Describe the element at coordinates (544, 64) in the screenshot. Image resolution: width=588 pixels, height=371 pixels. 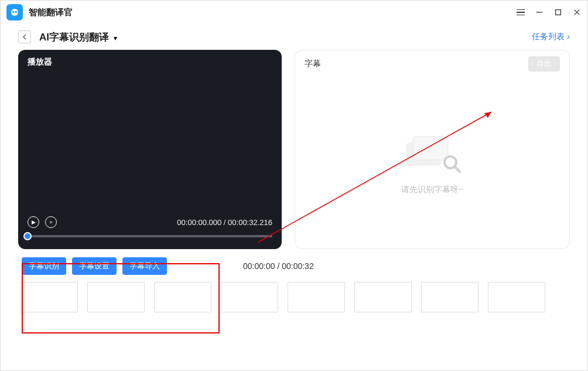
I see `export-button: 导出` at that location.